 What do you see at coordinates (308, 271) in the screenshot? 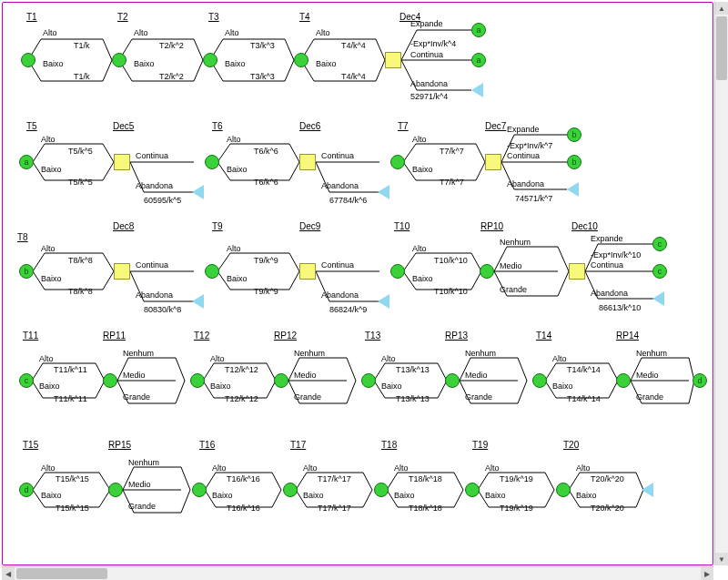
I see `decision-node-dec9` at bounding box center [308, 271].